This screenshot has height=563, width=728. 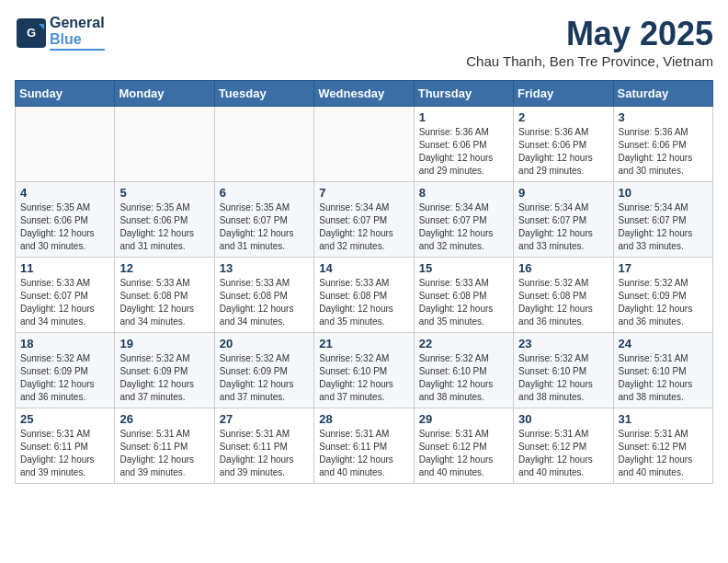 I want to click on day-number: 6, so click(x=265, y=193).